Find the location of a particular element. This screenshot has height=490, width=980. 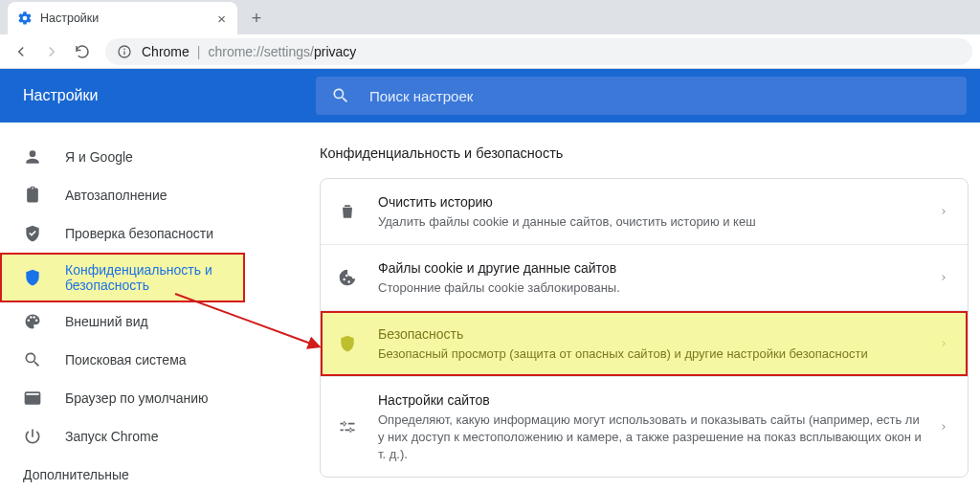

omnibox-path-prefix: settings/ is located at coordinates (289, 52).